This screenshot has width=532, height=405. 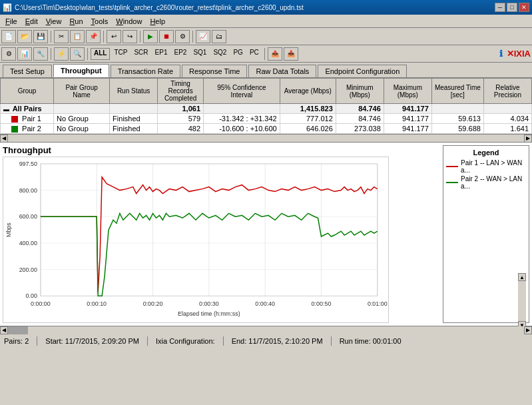 What do you see at coordinates (266, 138) in the screenshot?
I see `table-scrollbar-h: ◀ ▶` at bounding box center [266, 138].